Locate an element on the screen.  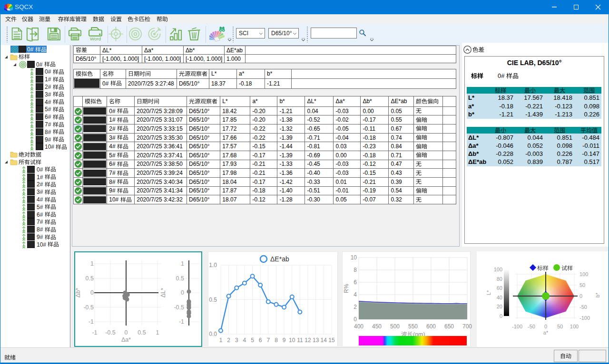
svg-text: 7 is located at coordinates (268, 340).